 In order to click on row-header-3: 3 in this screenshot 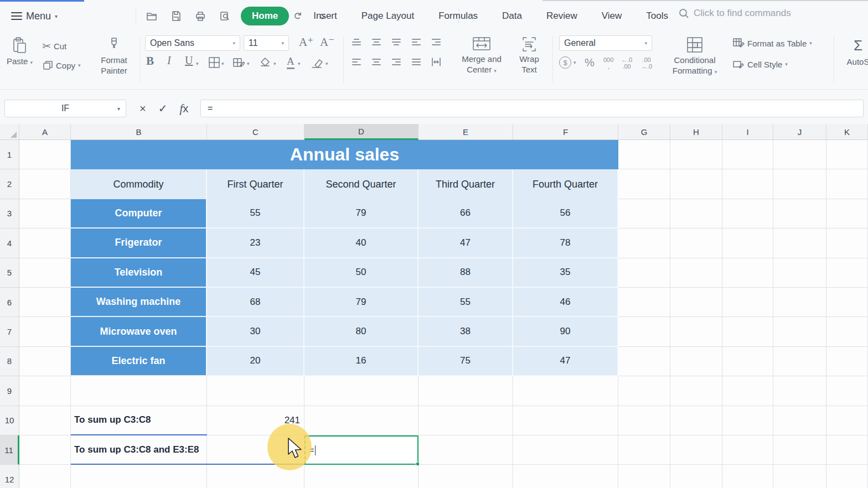, I will do `click(10, 214)`.